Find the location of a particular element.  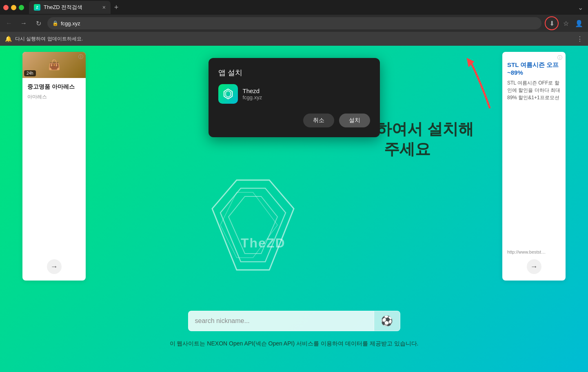

new-tab-button: + is located at coordinates (116, 7).